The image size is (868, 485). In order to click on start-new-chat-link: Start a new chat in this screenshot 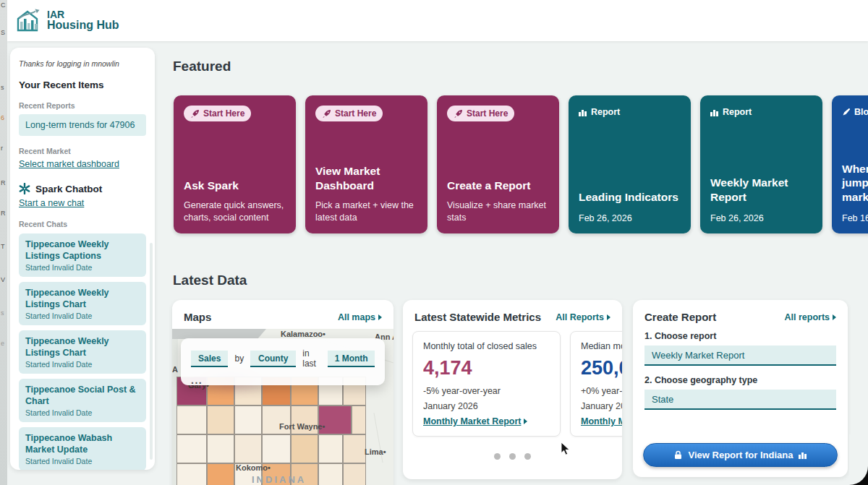, I will do `click(51, 203)`.